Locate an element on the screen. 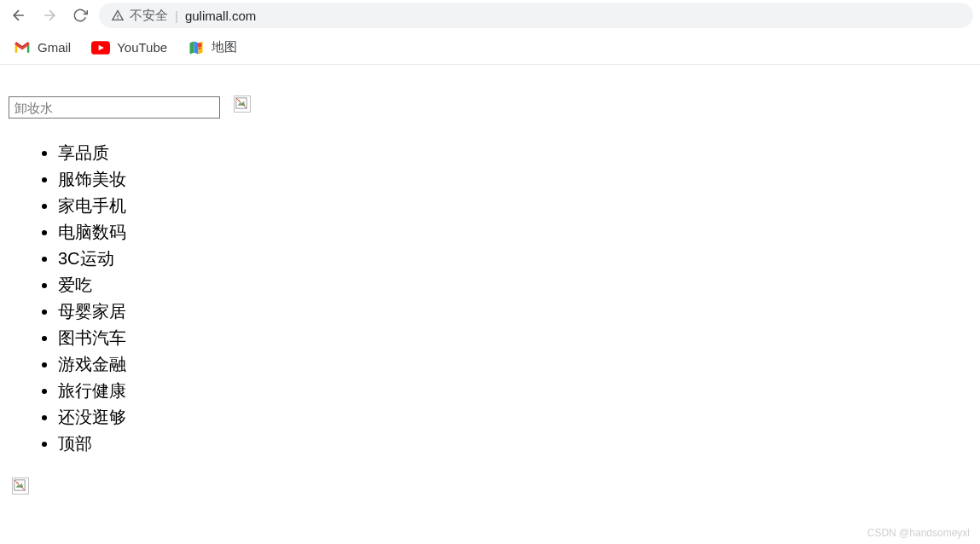  list-item: 3C运动 is located at coordinates (515, 259).